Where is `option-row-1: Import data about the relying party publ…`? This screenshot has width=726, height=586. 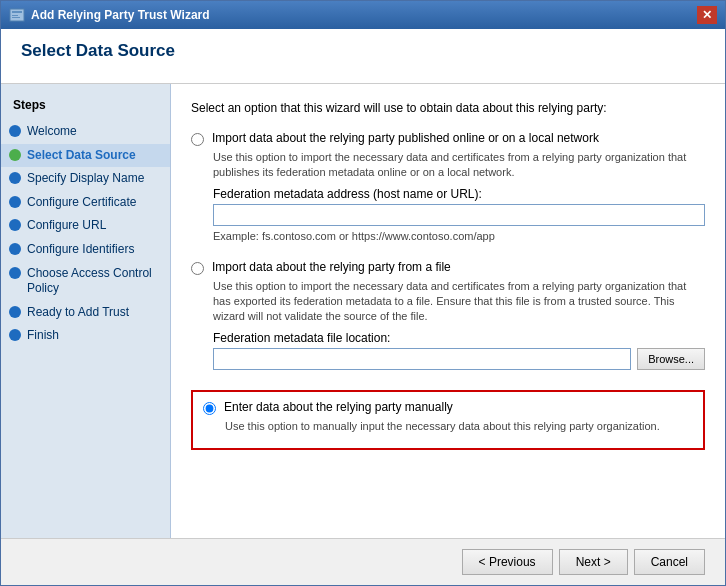 option-row-1: Import data about the relying party publ… is located at coordinates (448, 138).